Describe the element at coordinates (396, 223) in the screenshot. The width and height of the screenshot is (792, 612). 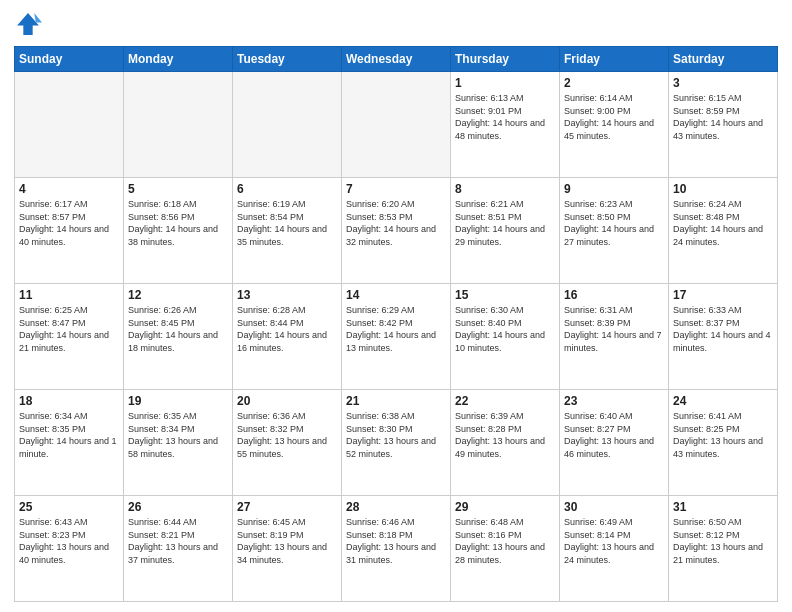
I see `day-info: Sunrise: 6:20 AM Sunset: 8:53 PM Dayligh…` at that location.